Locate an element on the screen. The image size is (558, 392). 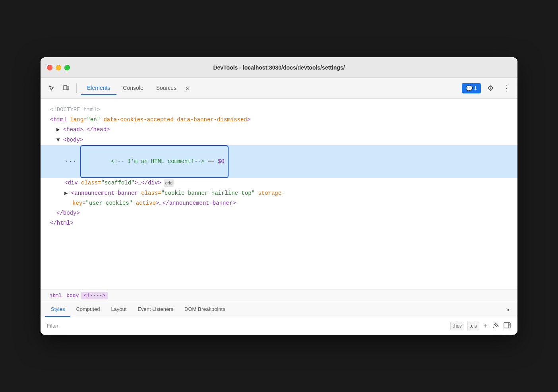
toolbar: Elements Console Sources » 💬 1 ⚙ ⋮ is located at coordinates (279, 88).